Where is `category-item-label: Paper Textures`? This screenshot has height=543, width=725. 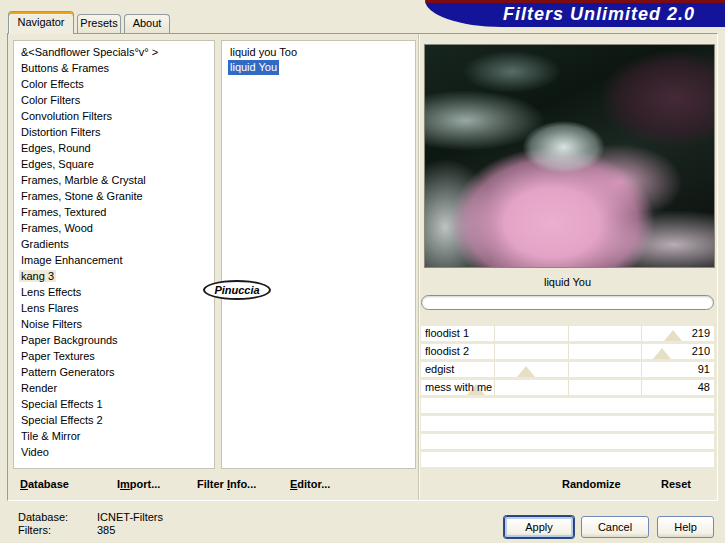 category-item-label: Paper Textures is located at coordinates (58, 356).